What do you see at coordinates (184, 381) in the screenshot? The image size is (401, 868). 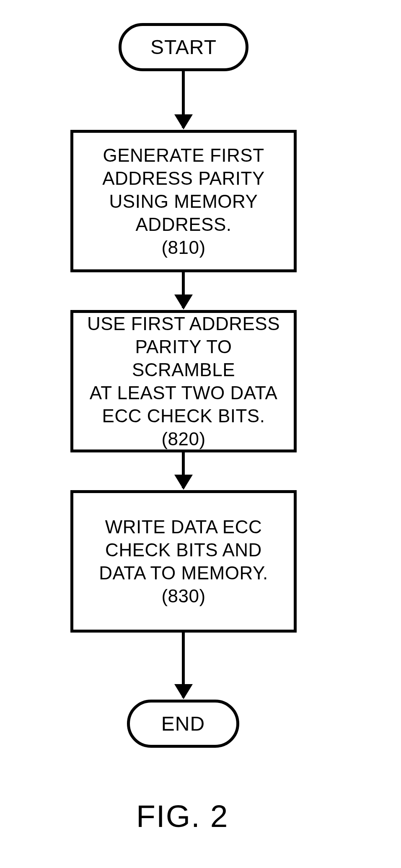 I see `process-820: USE FIRST ADDRESS PARITY TO SCRAMBLE AT …` at bounding box center [184, 381].